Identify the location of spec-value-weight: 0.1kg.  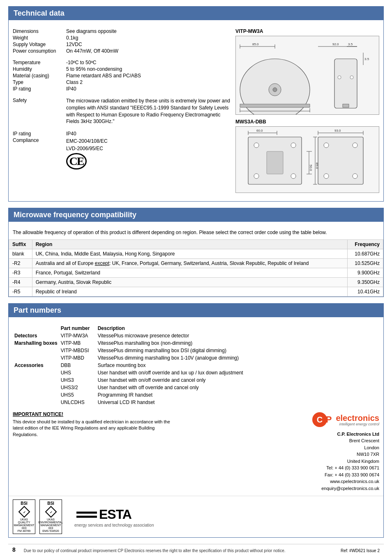
(149, 38).